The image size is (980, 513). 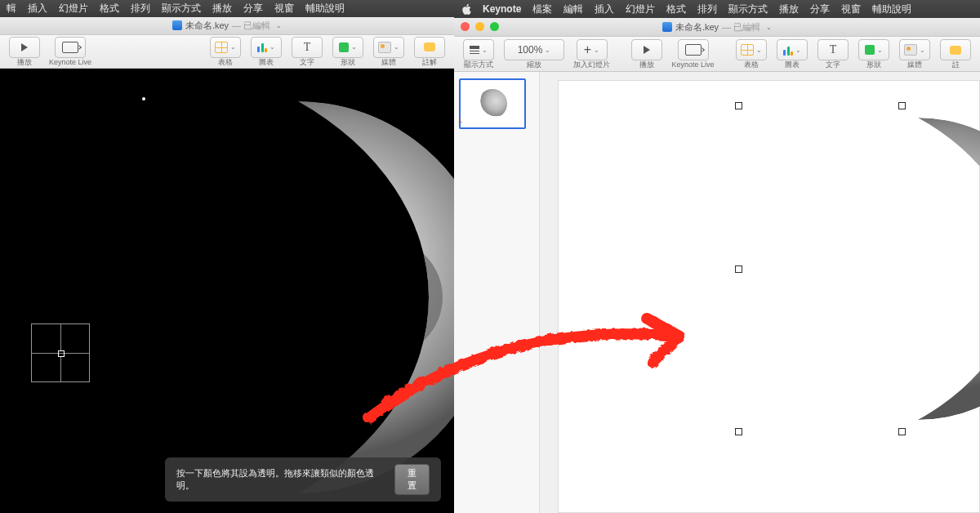 I want to click on resize-handle-sw, so click(x=738, y=431).